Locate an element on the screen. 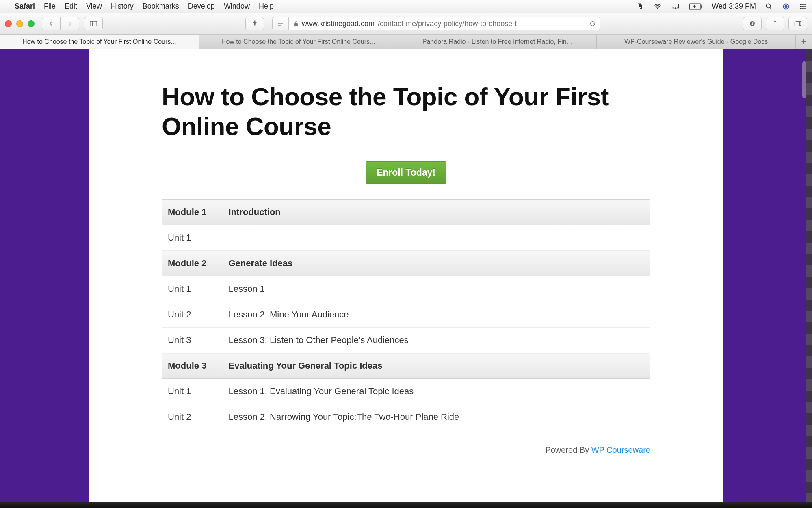 Image resolution: width=812 pixels, height=508 pixels. notification-center-icon is located at coordinates (803, 7).